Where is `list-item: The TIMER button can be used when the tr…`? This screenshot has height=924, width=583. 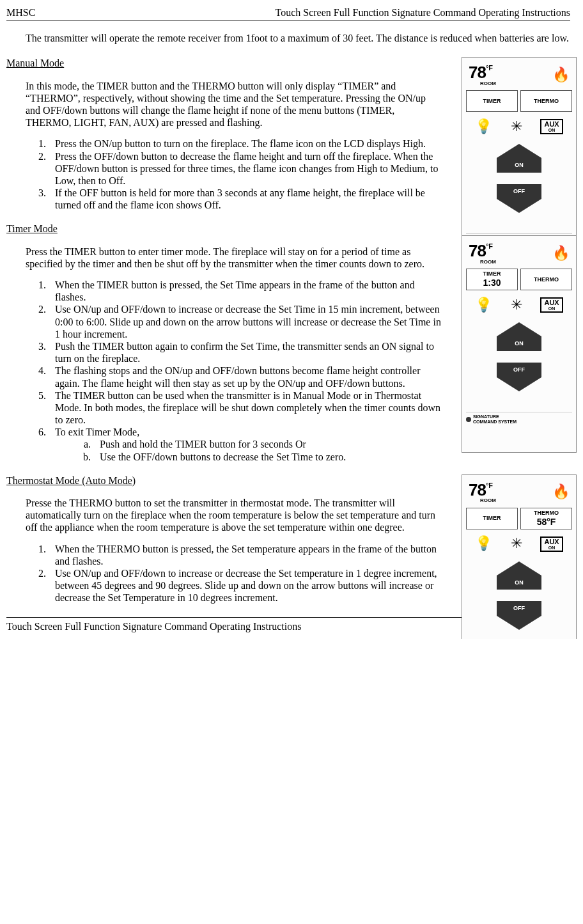 list-item: The TIMER button can be used when the tr… is located at coordinates (245, 408).